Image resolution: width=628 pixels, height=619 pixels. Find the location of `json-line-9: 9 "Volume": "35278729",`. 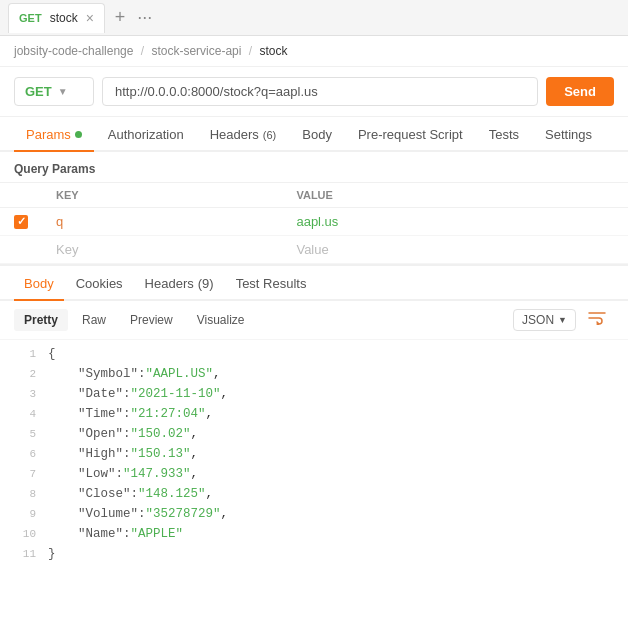

json-line-9: 9 "Volume": "35278729", is located at coordinates (314, 514).